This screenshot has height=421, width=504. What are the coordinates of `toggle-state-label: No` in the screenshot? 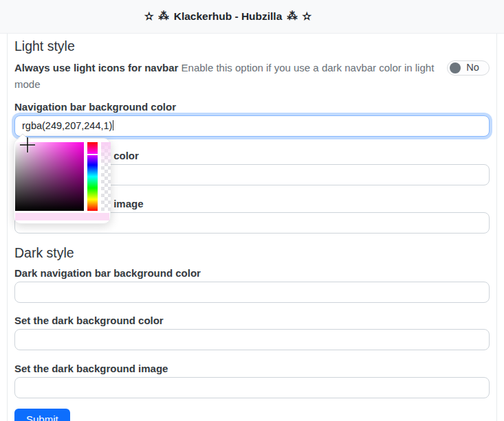 It's located at (474, 68).